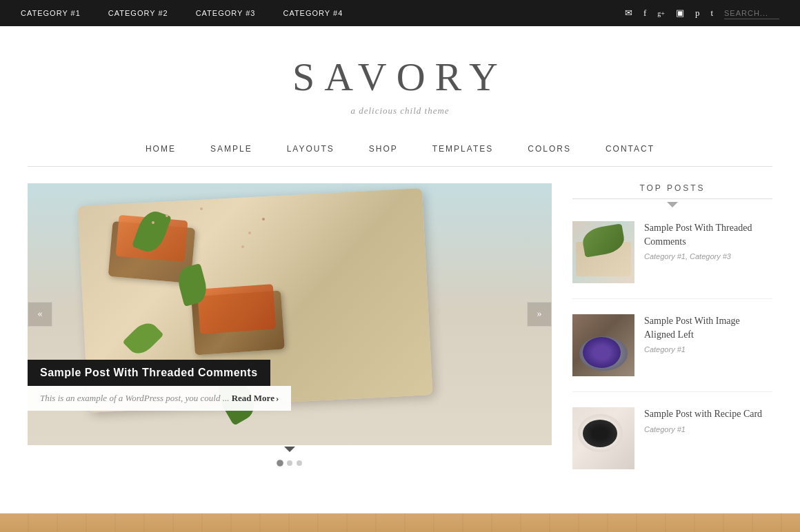 The image size is (800, 532). Describe the element at coordinates (680, 13) in the screenshot. I see `instagram-icon: ▣` at that location.